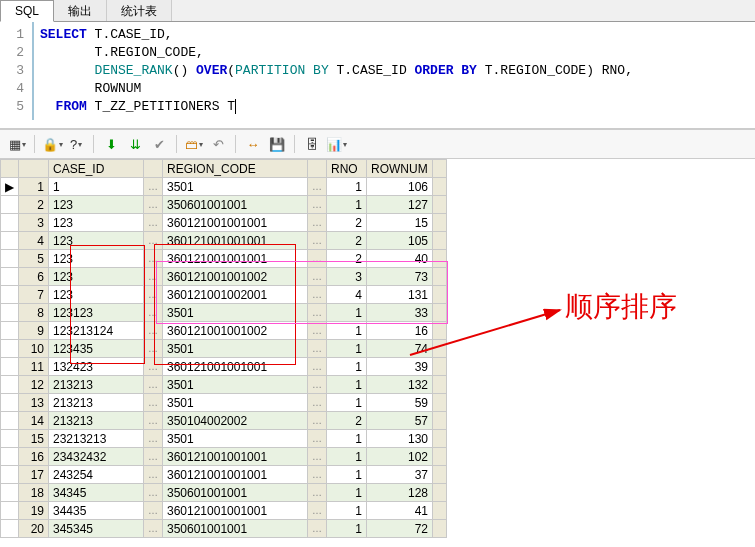 The image size is (755, 547). I want to click on table-row: 1834345…350601001001…1128, so click(224, 493).